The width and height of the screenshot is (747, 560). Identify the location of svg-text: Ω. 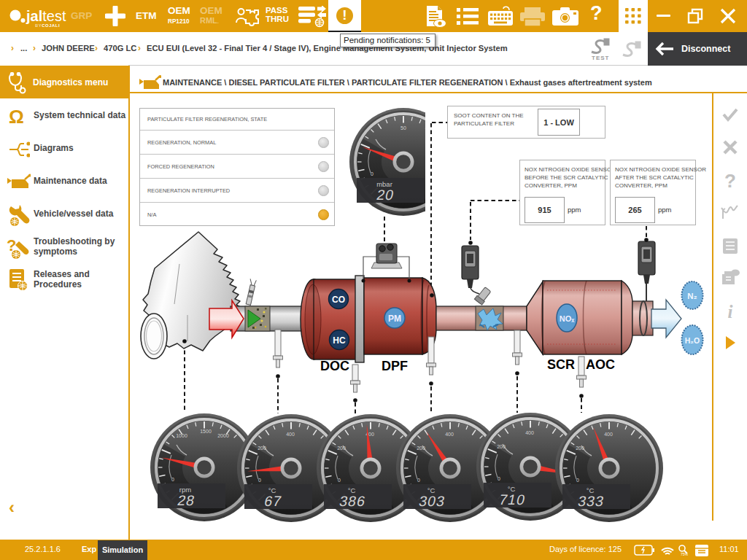
(16, 116).